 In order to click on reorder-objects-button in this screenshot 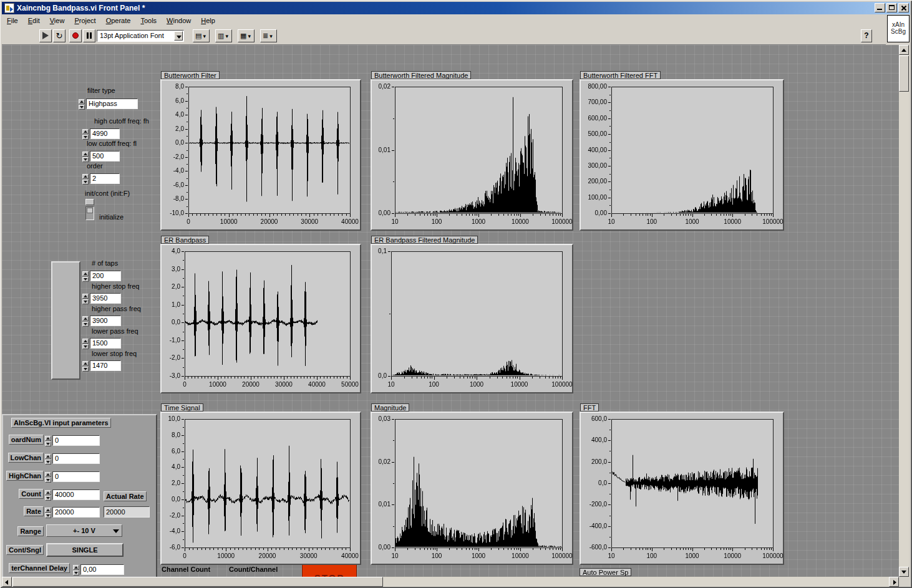, I will do `click(268, 36)`.